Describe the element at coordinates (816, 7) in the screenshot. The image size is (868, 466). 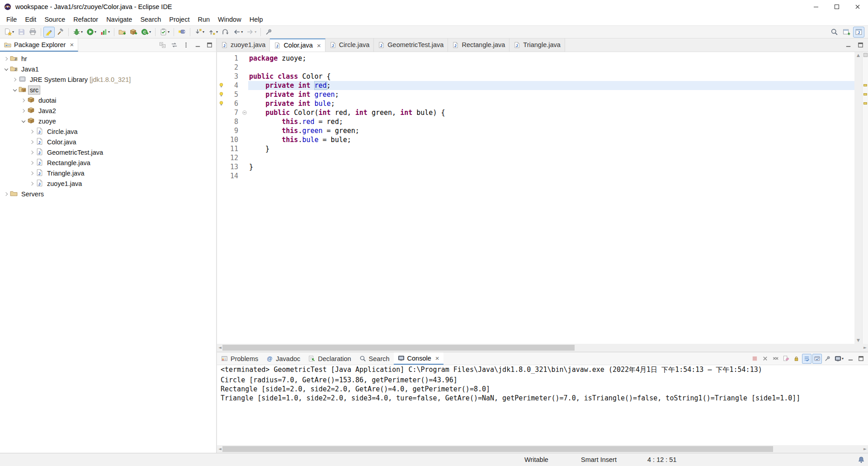
I see `minimize-button` at that location.